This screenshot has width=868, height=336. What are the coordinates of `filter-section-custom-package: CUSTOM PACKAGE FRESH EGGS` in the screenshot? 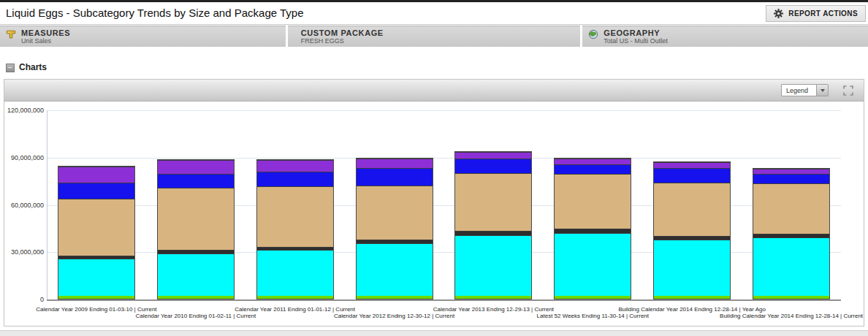 It's located at (434, 37).